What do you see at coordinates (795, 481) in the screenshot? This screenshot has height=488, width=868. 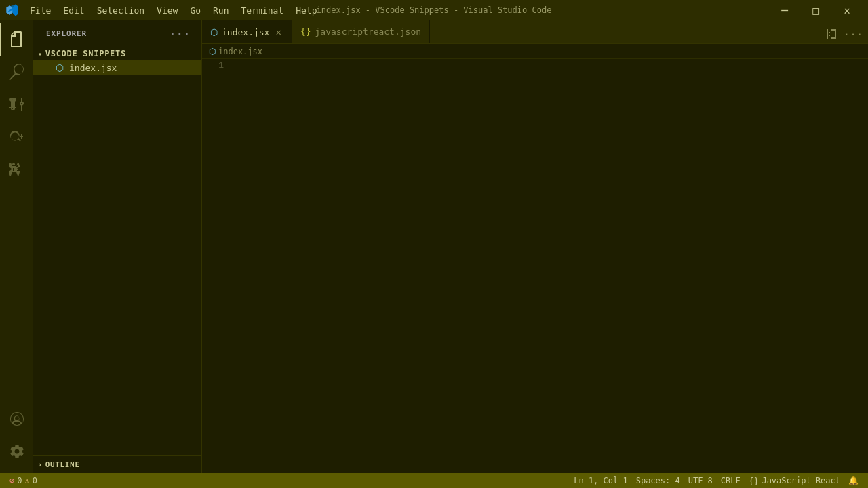 I see `language-mode: {} JavaScript React` at bounding box center [795, 481].